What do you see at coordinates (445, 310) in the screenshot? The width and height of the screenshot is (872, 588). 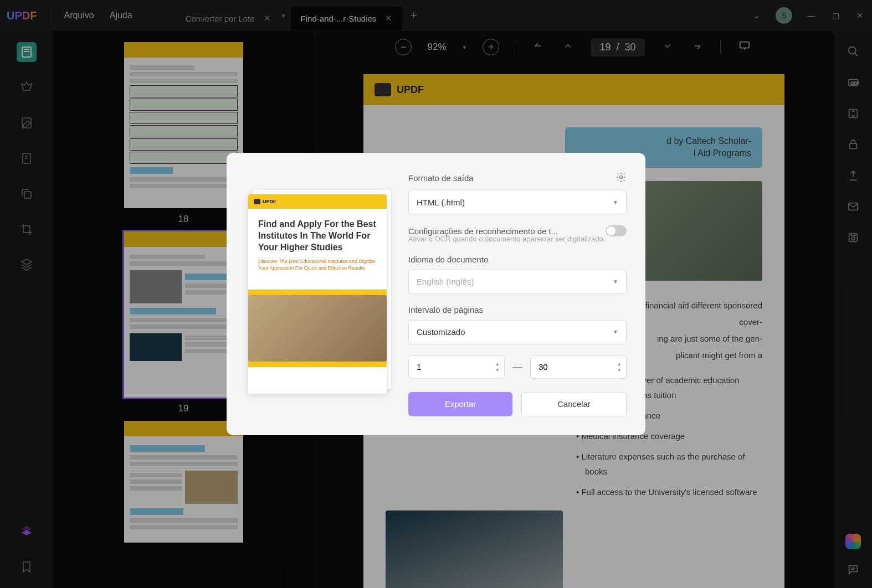 I see `range-label: Intervalo de páginas` at bounding box center [445, 310].